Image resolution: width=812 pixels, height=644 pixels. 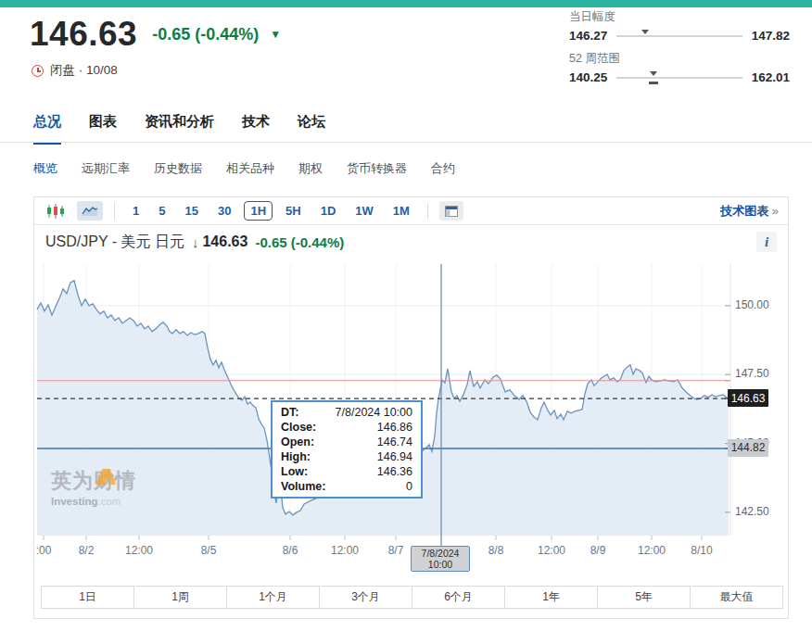 What do you see at coordinates (291, 550) in the screenshot?
I see `x-axis-label: 8/6` at bounding box center [291, 550].